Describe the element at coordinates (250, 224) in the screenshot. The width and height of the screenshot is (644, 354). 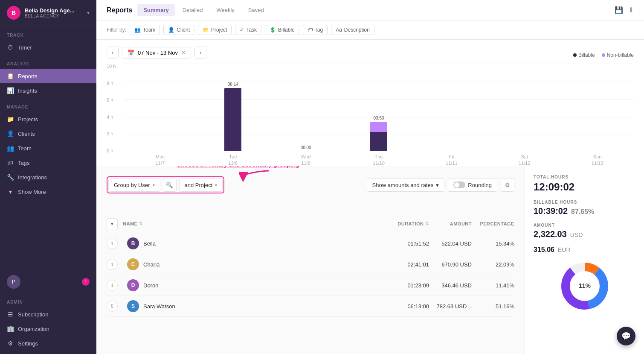
I see `col-header-name: NAME ⇅` at that location.